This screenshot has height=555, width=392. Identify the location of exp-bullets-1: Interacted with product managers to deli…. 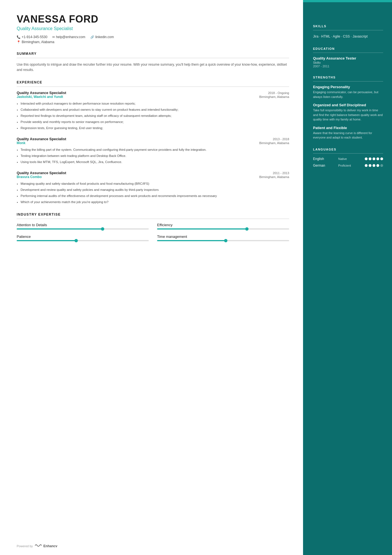
(153, 116).